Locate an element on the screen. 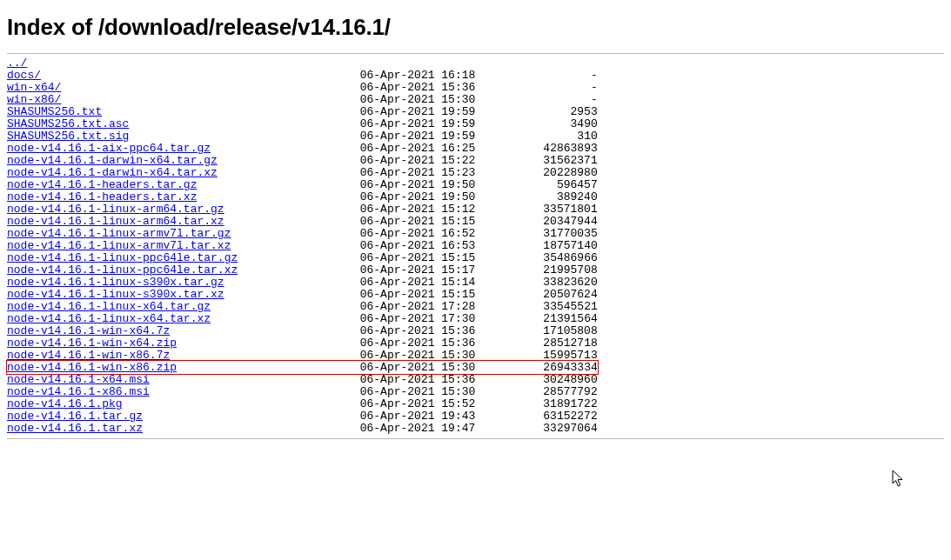  file-link: node-v14.16.1-linux-s390x.tar.gz is located at coordinates (116, 282).